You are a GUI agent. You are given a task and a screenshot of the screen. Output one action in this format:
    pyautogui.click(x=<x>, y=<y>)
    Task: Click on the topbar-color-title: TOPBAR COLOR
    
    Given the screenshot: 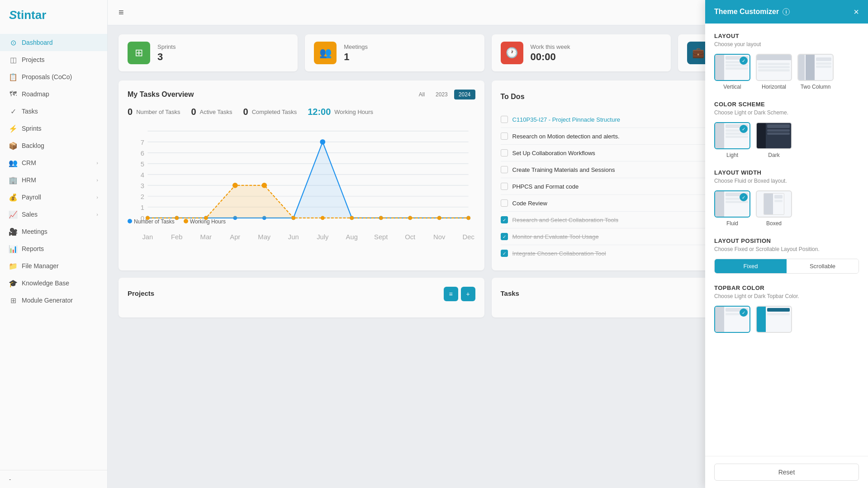 What is the action you would take?
    pyautogui.click(x=787, y=288)
    